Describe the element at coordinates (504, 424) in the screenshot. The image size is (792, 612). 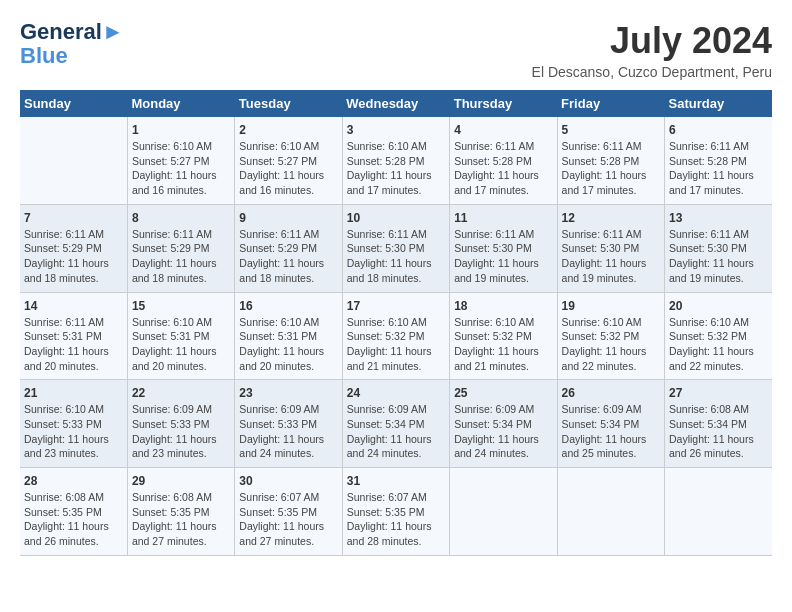
I see `day-cell: 25Sunrise: 6:09 AMSunset: 5:34 PMDayligh…` at that location.